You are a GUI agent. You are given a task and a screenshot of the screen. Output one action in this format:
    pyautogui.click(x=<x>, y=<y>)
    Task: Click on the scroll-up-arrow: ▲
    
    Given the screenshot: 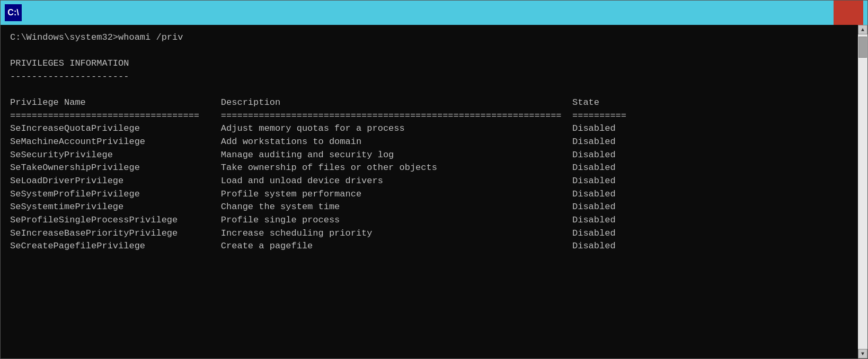 What is the action you would take?
    pyautogui.click(x=863, y=30)
    